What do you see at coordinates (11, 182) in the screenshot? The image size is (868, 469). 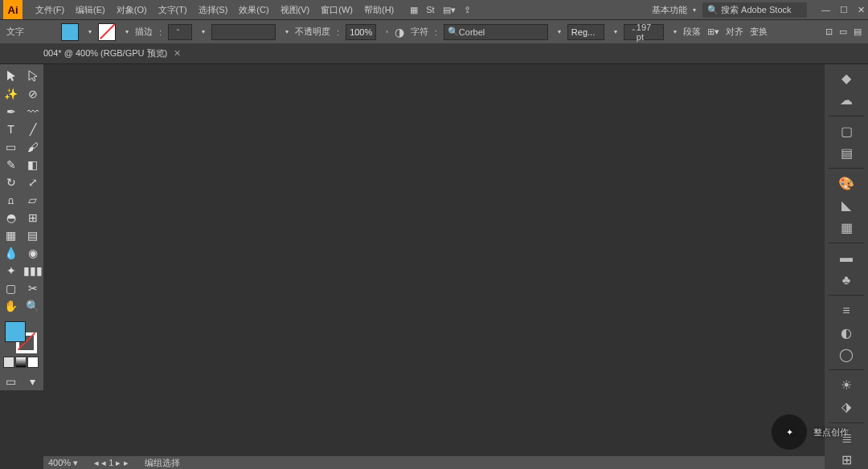 I see `rotate-tool: ↻` at bounding box center [11, 182].